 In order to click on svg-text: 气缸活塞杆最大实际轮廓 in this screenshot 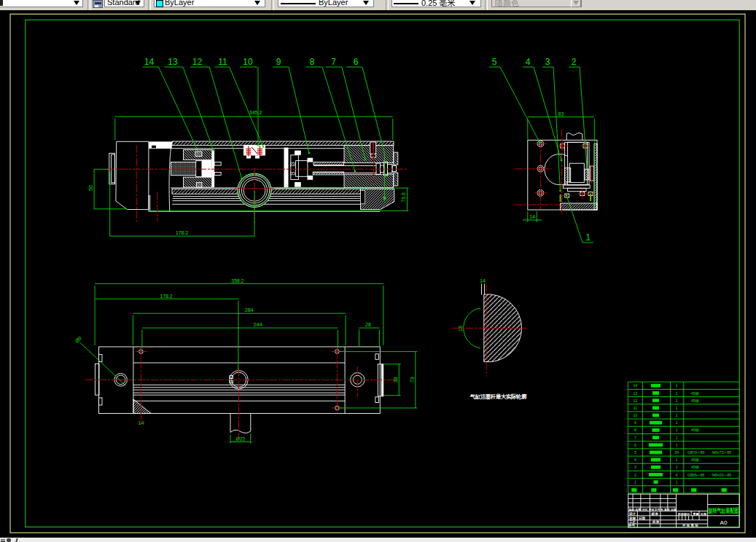, I will do `click(499, 396)`.